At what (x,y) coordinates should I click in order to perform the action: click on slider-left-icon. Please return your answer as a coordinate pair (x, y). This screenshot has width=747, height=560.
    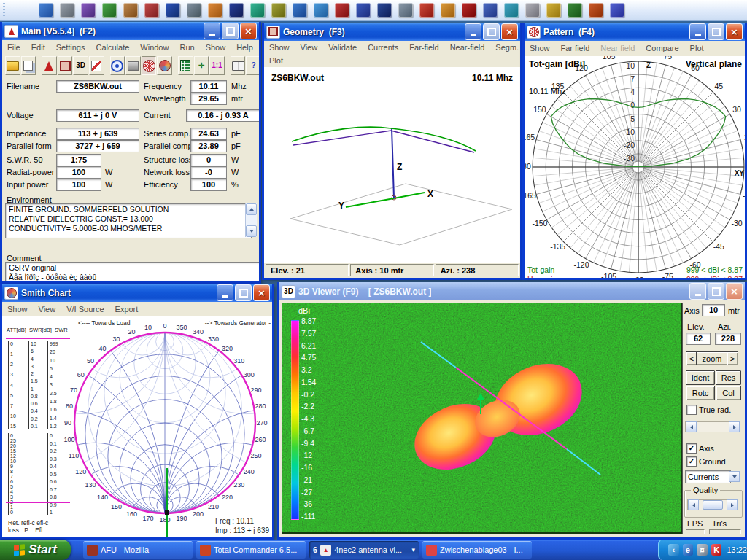
    Looking at the image, I should click on (693, 505).